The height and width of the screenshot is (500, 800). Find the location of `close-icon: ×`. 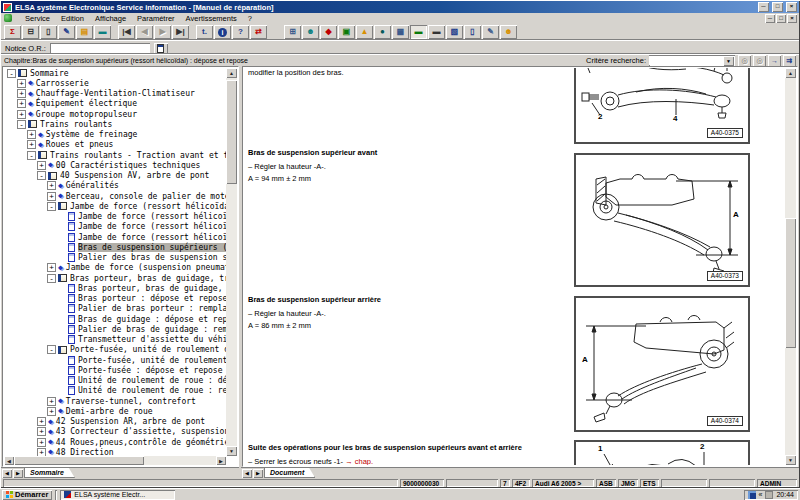

close-icon: × is located at coordinates (792, 7).